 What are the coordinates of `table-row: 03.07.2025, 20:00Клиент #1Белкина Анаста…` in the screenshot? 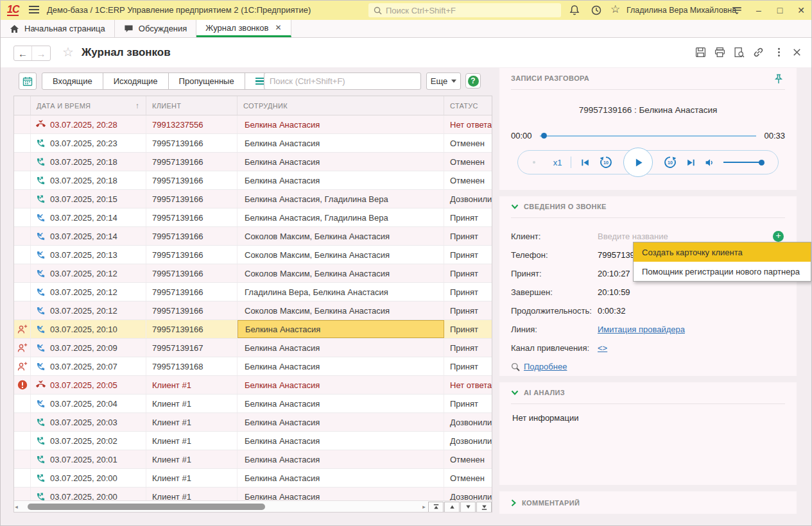 It's located at (253, 479).